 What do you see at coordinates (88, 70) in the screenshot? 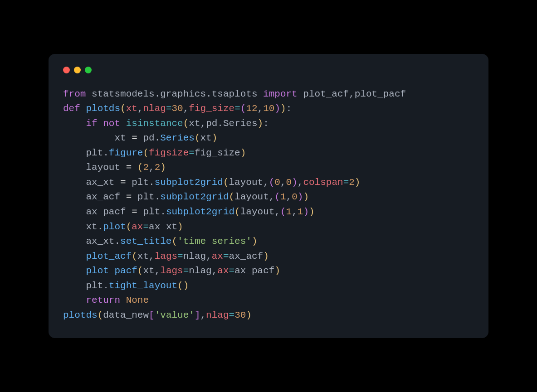
I see `maximize-icon` at bounding box center [88, 70].